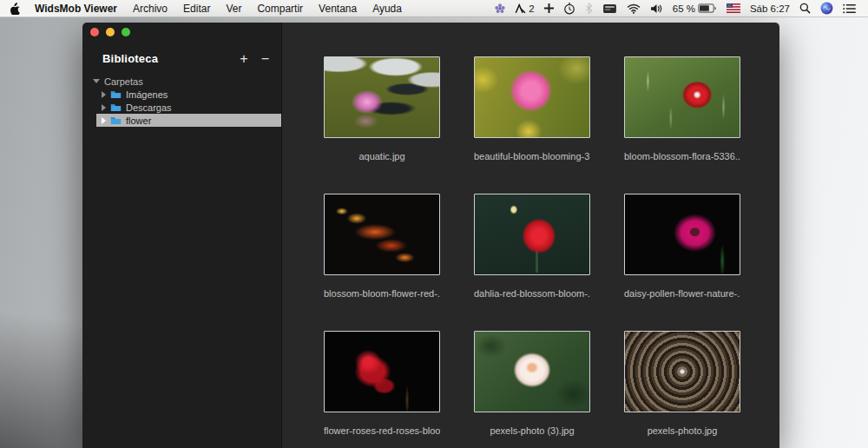  I want to click on gallery-item: dahlia-red-blossom-bloom-..., so click(532, 262).